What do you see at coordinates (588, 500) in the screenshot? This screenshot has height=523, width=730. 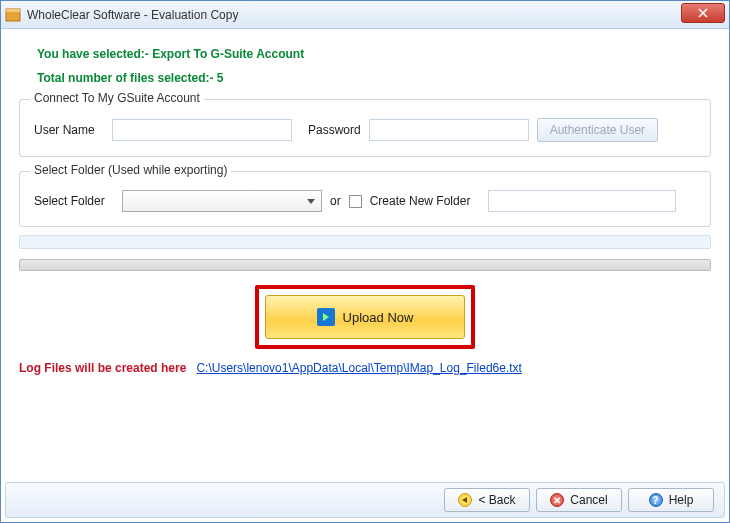 I see `cancel-label: Cancel` at bounding box center [588, 500].